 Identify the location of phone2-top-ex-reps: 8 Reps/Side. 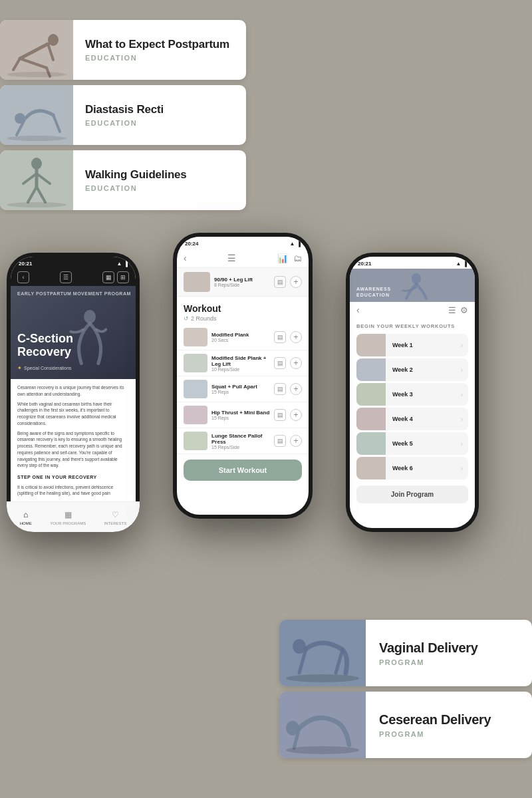
(233, 285).